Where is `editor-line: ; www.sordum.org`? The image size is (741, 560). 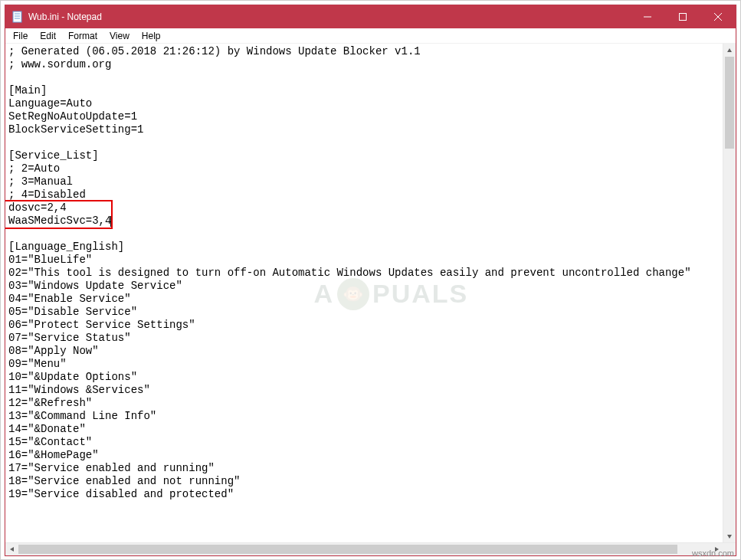
editor-line: ; www.sordum.org is located at coordinates (364, 64).